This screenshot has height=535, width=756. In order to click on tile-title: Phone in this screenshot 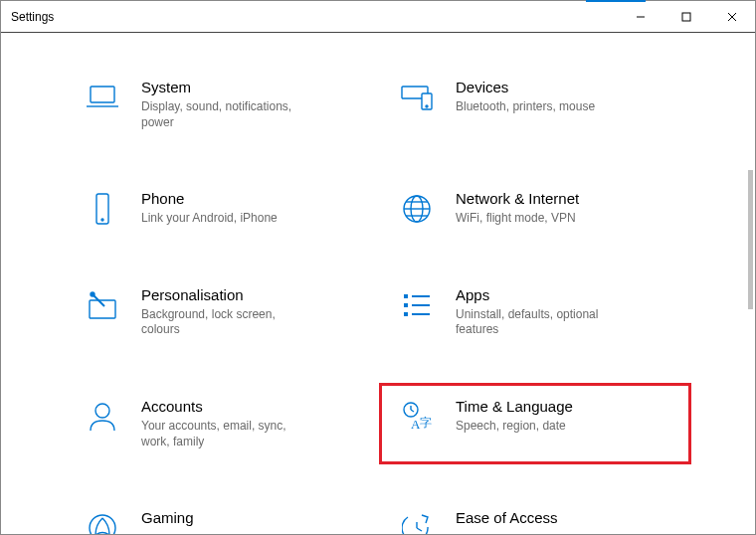, I will do `click(209, 199)`.